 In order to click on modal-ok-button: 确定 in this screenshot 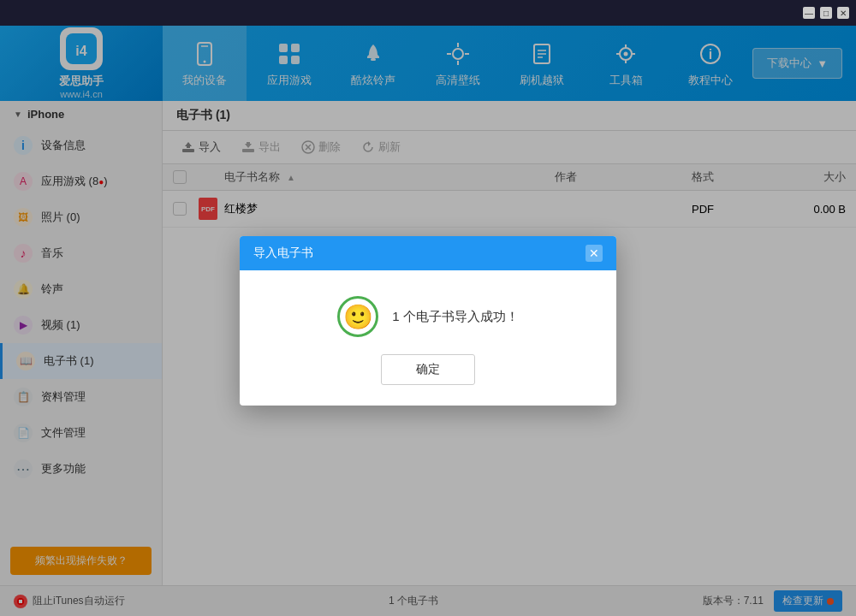, I will do `click(428, 370)`.